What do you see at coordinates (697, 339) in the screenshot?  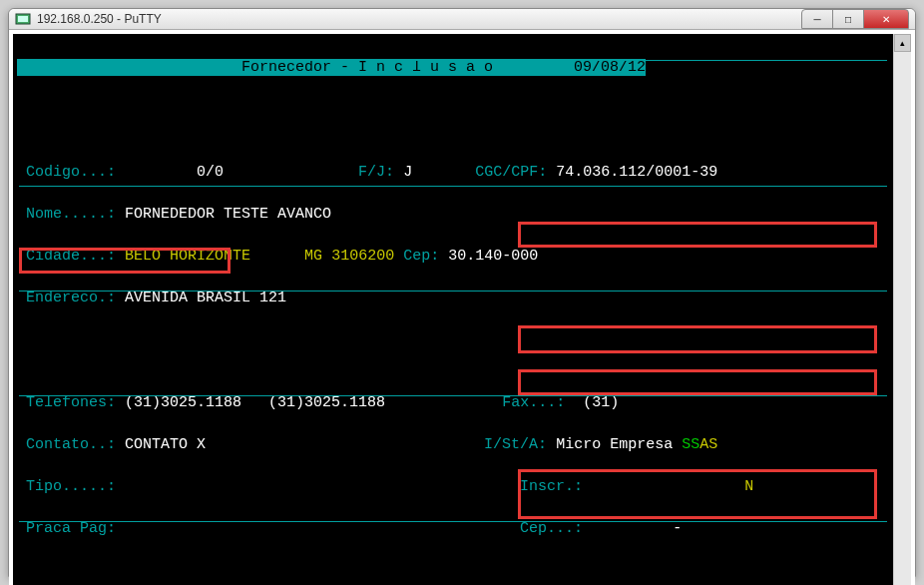 I see `highlight-codcont` at bounding box center [697, 339].